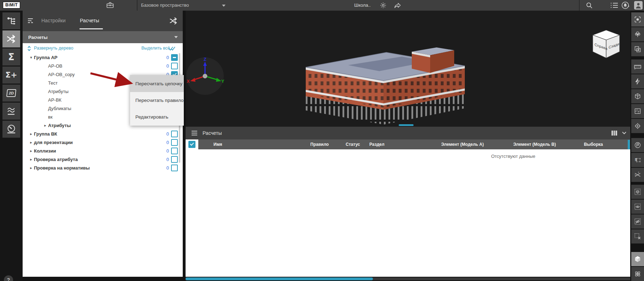 Image resolution: width=644 pixels, height=281 pixels. What do you see at coordinates (408, 279) in the screenshot?
I see `horizontal-scrollbar-track` at bounding box center [408, 279].